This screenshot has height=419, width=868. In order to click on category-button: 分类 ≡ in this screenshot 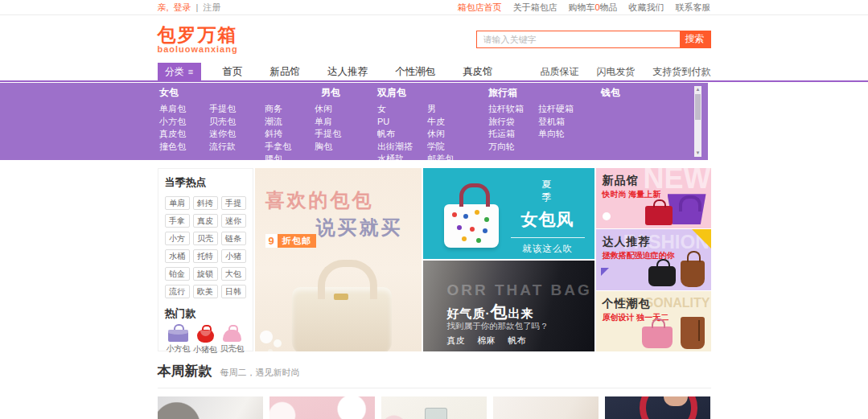, I will do `click(179, 72)`.